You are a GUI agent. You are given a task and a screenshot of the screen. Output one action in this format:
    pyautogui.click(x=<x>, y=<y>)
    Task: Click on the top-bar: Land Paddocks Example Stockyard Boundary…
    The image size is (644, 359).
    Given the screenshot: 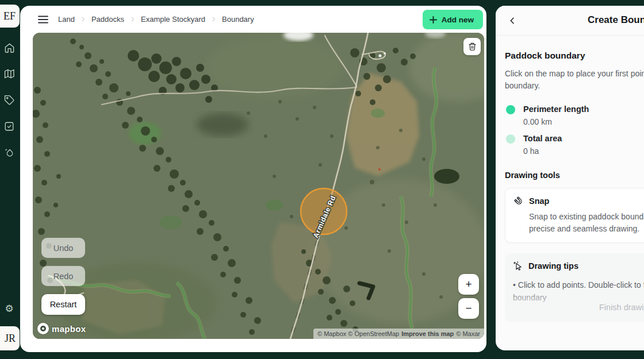 What is the action you would take?
    pyautogui.click(x=253, y=20)
    